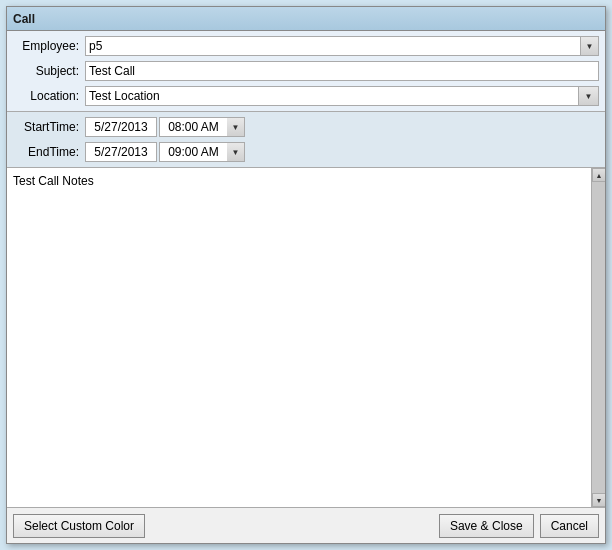  Describe the element at coordinates (49, 127) in the screenshot. I see `starttime-label: StartTime:` at that location.